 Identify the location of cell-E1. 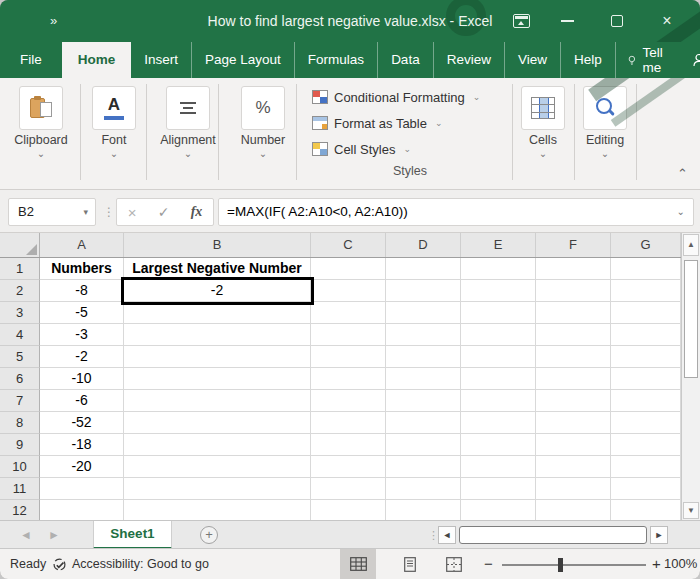
(498, 269).